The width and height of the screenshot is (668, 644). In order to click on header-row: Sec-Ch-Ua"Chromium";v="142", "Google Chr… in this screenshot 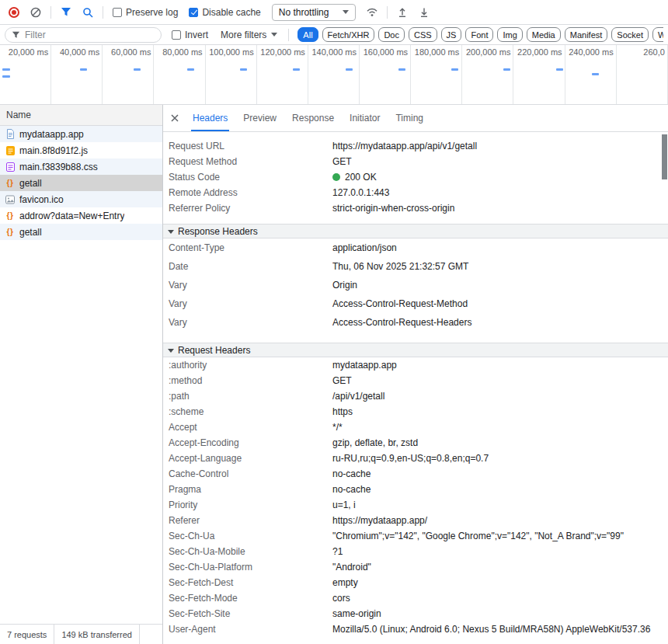, I will do `click(416, 536)`.